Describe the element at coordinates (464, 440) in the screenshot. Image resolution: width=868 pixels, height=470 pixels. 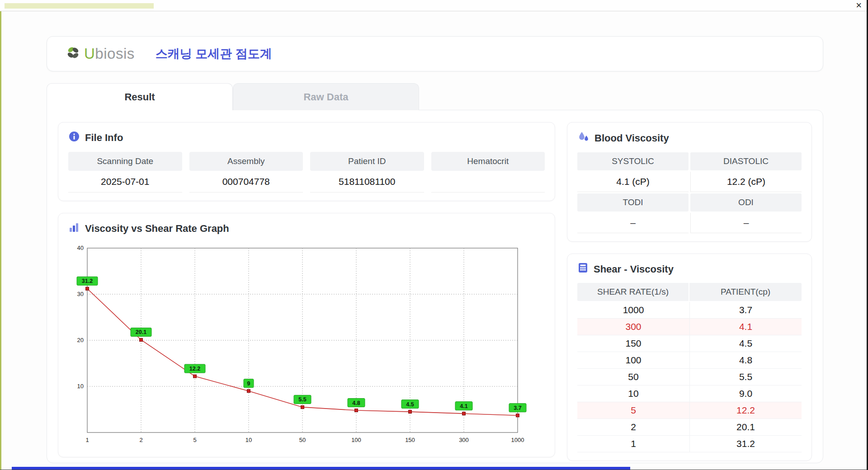
I see `svg-text: 300` at that location.